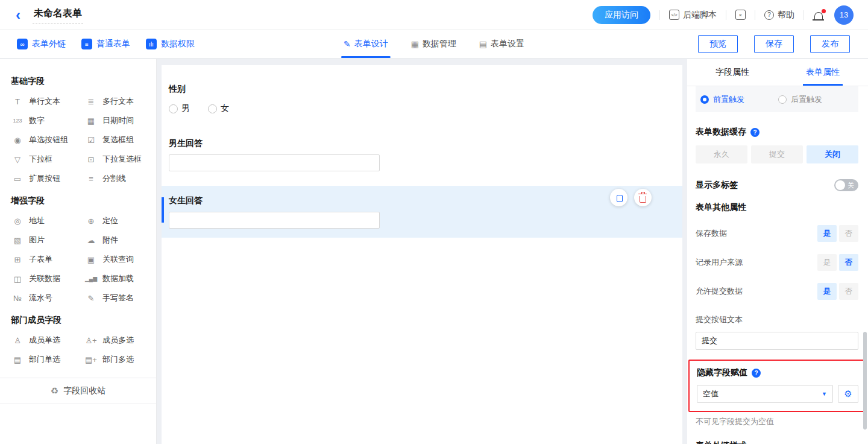  What do you see at coordinates (732, 72) in the screenshot?
I see `tab-field-properties: 字段属性` at bounding box center [732, 72].